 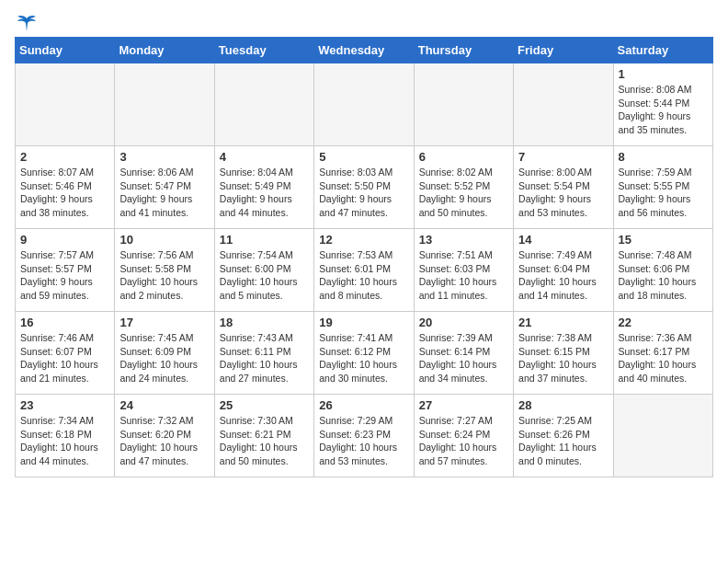 I want to click on calendar-cell: 16Sunrise: 7:46 AM Sunset: 6:07 PM Dayli…, so click(x=65, y=353).